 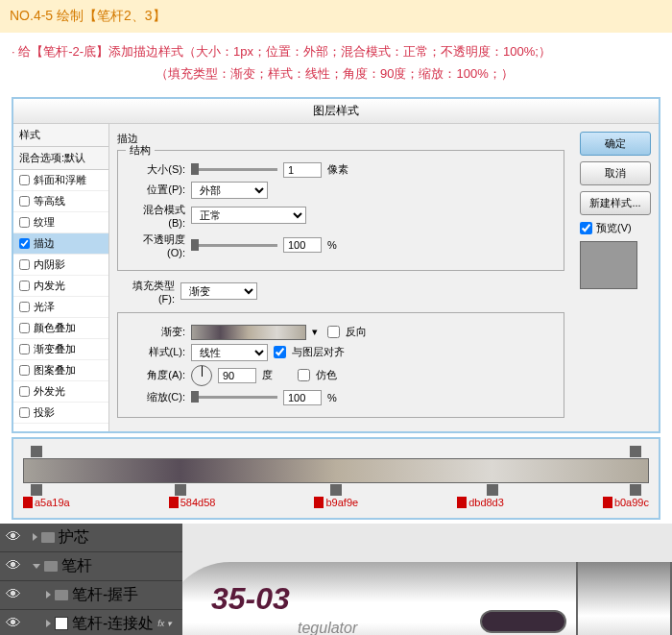 What do you see at coordinates (609, 265) in the screenshot?
I see `preview-swatch` at bounding box center [609, 265].